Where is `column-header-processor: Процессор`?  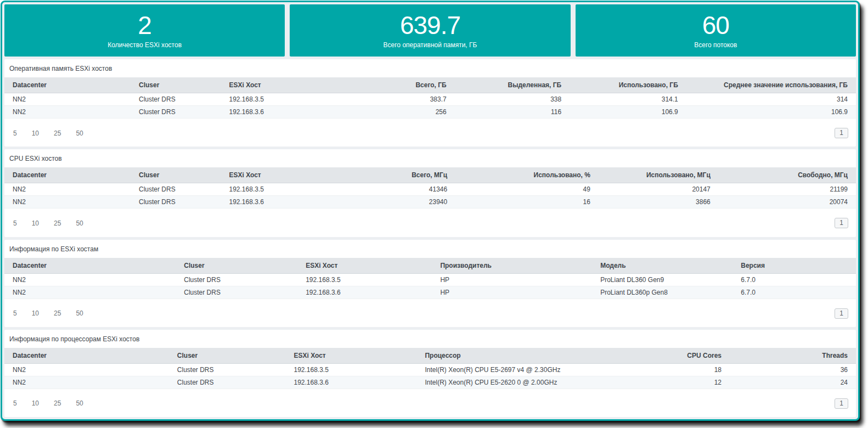
column-header-processor: Процессор is located at coordinates (513, 356).